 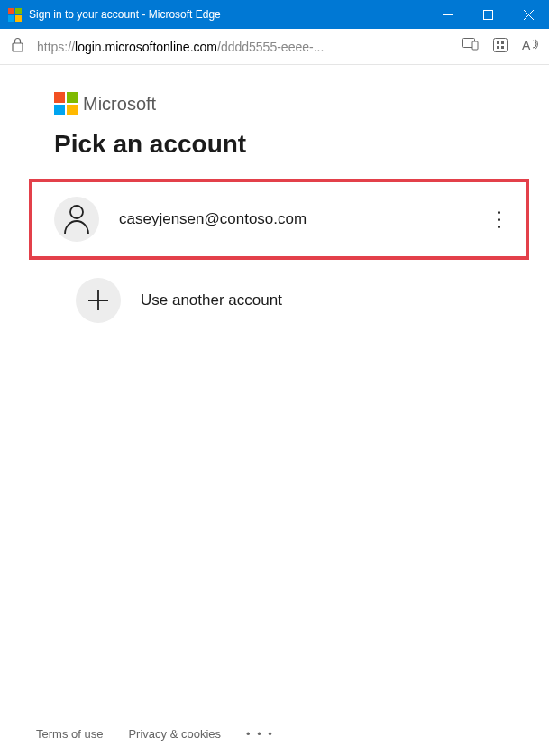 What do you see at coordinates (18, 47) in the screenshot?
I see `lock-icon` at bounding box center [18, 47].